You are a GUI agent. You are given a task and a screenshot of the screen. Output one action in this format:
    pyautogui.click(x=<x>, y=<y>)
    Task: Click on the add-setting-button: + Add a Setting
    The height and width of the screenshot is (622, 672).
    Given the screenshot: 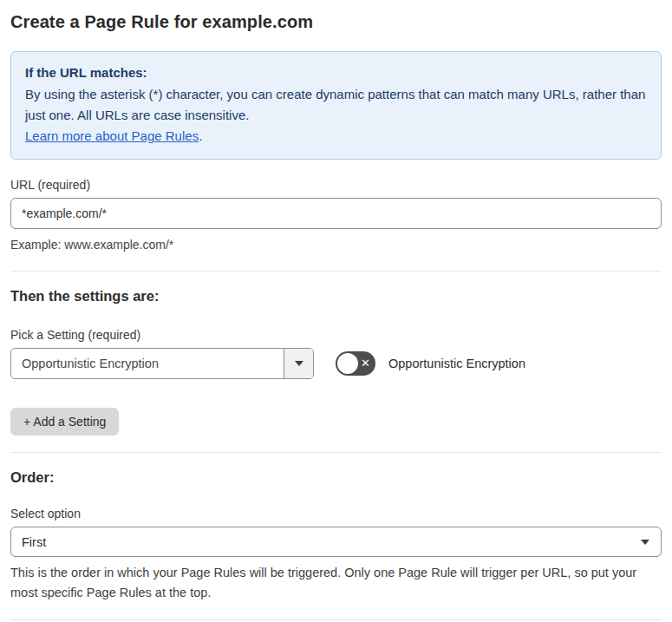 What is the action you would take?
    pyautogui.click(x=64, y=422)
    